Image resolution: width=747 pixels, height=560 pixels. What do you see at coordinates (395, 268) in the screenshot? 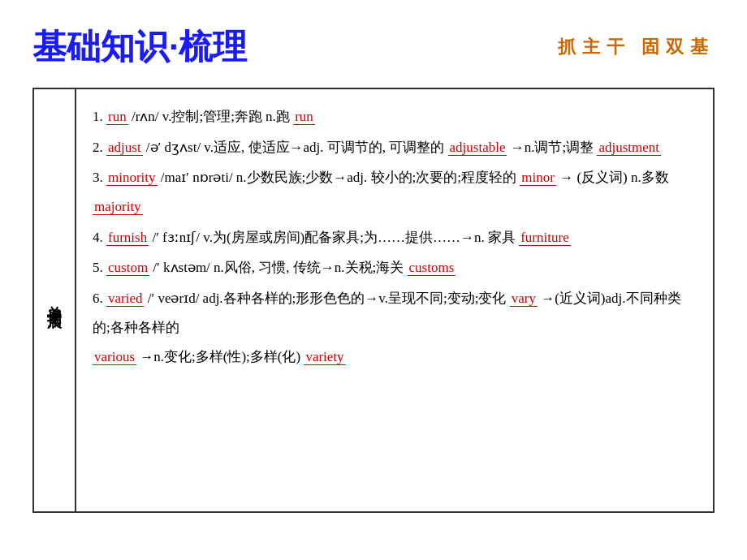
I see `entry-5: 5. custom /′ kʌstəm/ n.风俗, 习惯, 传统→n.关税;海…` at bounding box center [395, 268].